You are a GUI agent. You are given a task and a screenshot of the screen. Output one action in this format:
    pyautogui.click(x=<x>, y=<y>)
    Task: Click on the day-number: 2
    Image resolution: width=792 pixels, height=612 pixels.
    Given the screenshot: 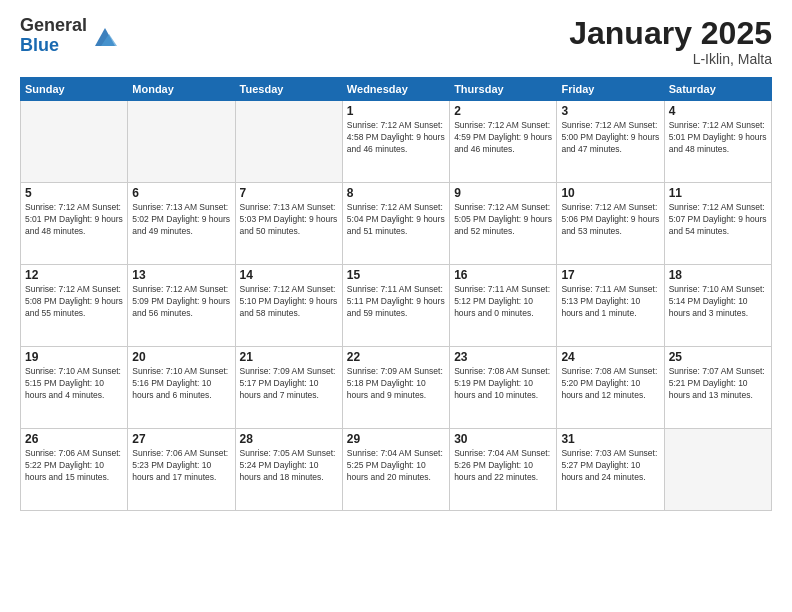 What is the action you would take?
    pyautogui.click(x=503, y=111)
    